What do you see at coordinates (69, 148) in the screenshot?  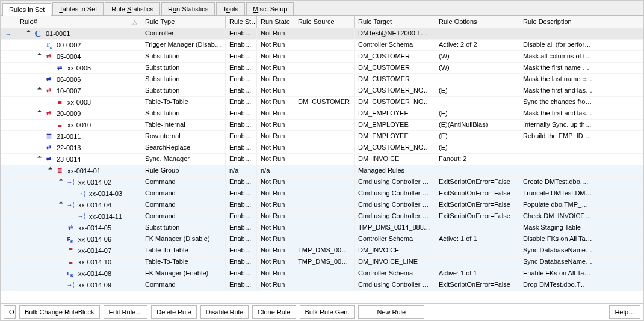 I see `rule-id: 22-0013` at bounding box center [69, 148].